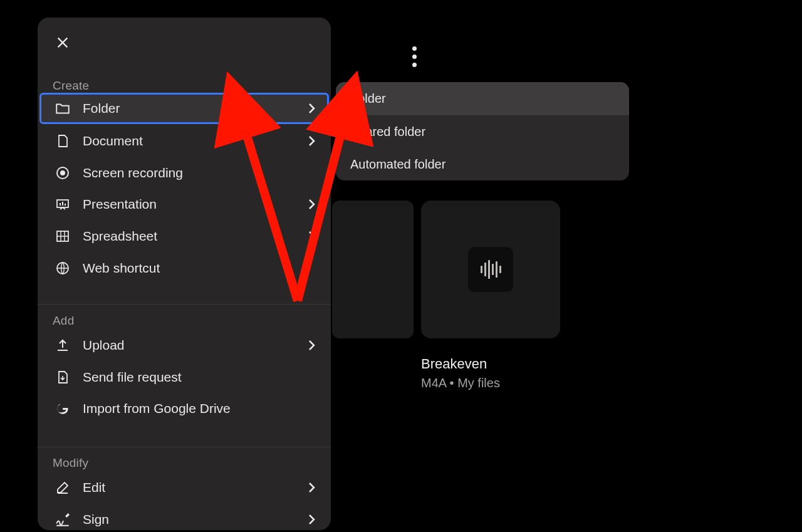 The height and width of the screenshot is (532, 802). Describe the element at coordinates (63, 43) in the screenshot. I see `close-button` at that location.